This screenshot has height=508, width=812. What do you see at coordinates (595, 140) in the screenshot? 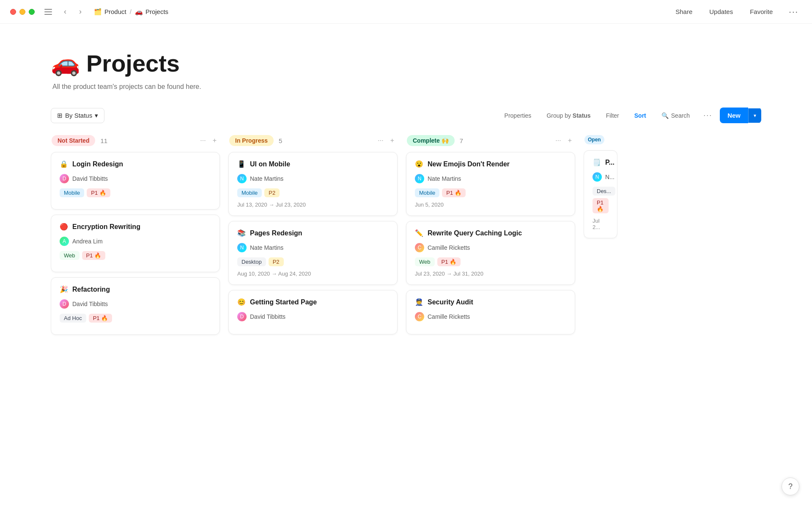
I see `column-badge-open: Open` at bounding box center [595, 140].